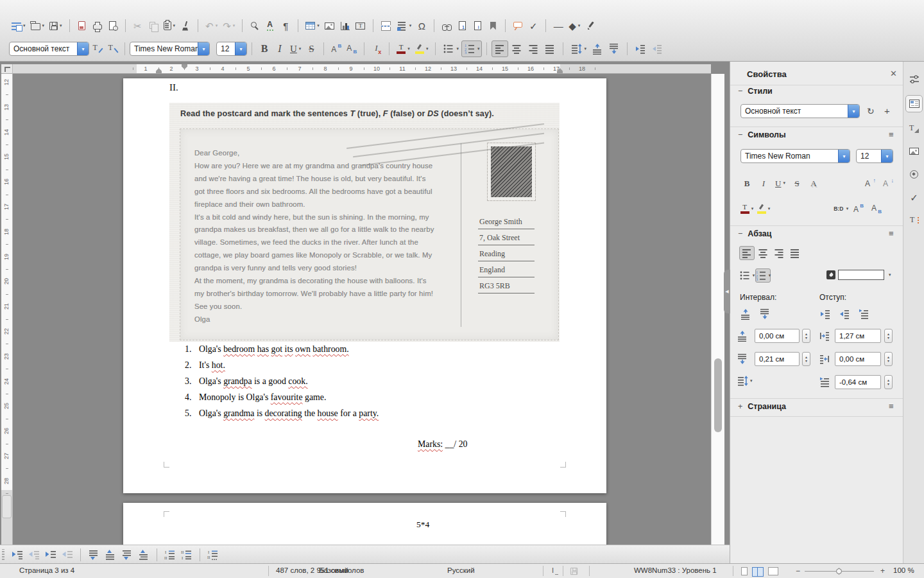 The width and height of the screenshot is (924, 578). Describe the element at coordinates (764, 209) in the screenshot. I see `highlight-color-button: ▾` at that location.